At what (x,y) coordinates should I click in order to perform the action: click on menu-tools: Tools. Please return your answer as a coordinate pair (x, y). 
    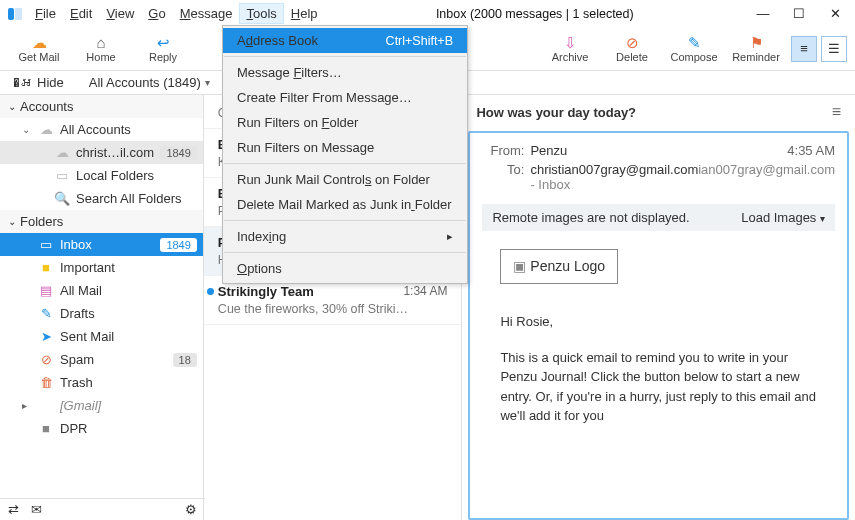
    Looking at the image, I should click on (261, 14).